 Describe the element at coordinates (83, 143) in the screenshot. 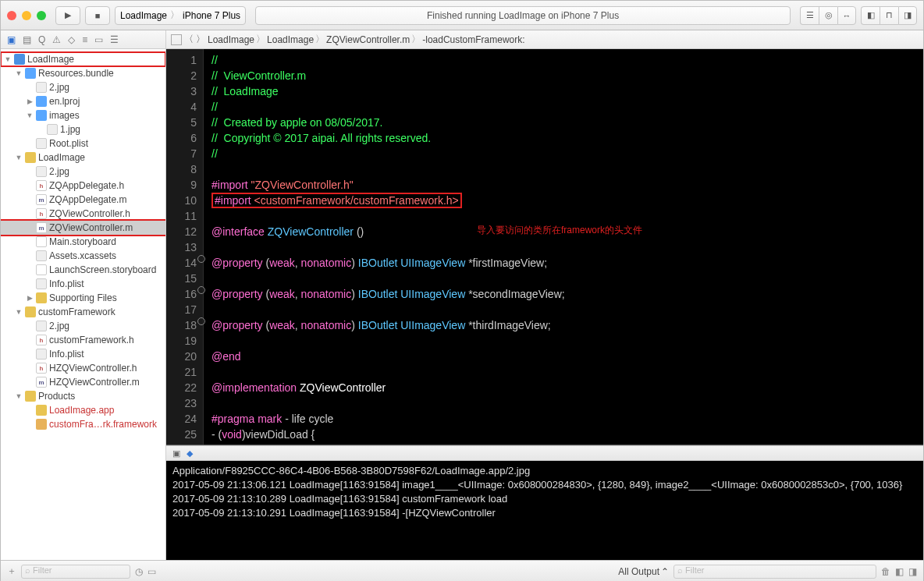

I see `tree-item: Root.plist` at that location.